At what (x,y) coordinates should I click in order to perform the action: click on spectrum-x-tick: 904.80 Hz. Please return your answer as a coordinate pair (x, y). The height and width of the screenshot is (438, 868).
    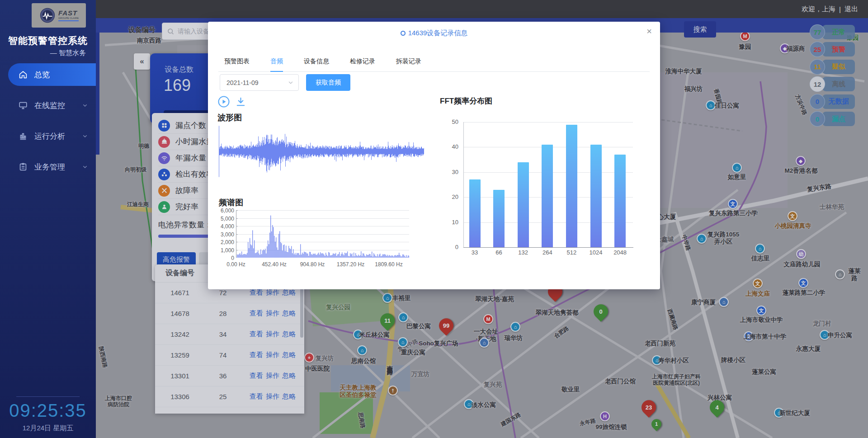
    Looking at the image, I should click on (313, 264).